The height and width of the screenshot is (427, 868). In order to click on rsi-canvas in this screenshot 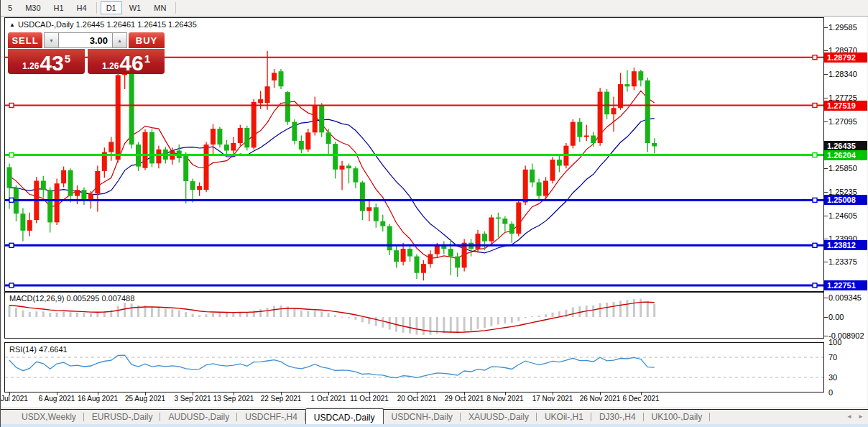, I will do `click(414, 367)`.